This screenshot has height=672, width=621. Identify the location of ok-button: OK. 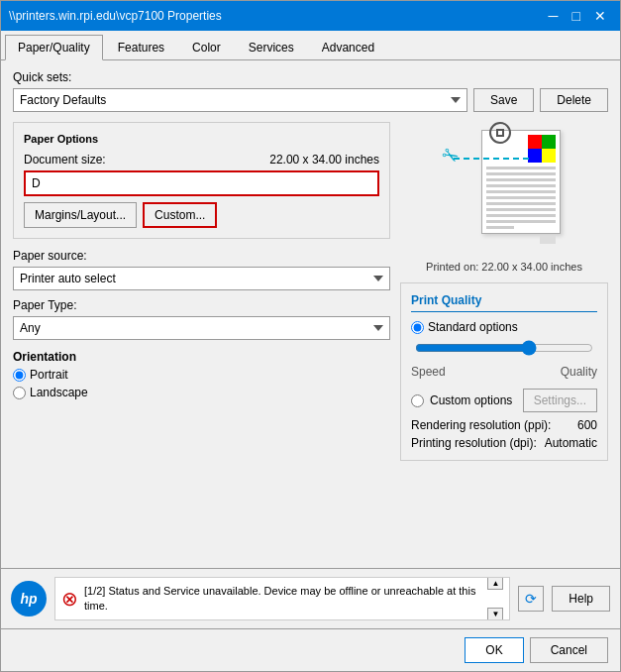
(493, 650).